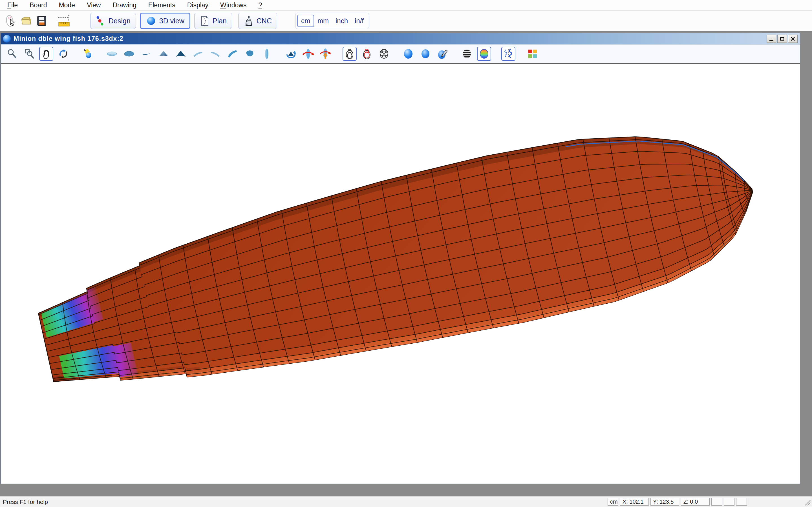 Image resolution: width=812 pixels, height=507 pixels. Describe the element at coordinates (11, 21) in the screenshot. I see `new-board-pointer-icon-svg` at that location.